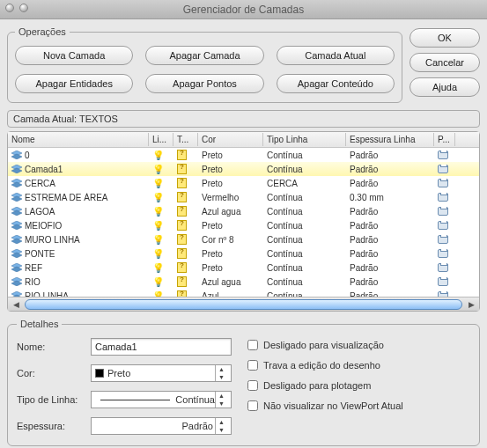  Describe the element at coordinates (196, 400) in the screenshot. I see `tipo-value: Contínua` at that location.